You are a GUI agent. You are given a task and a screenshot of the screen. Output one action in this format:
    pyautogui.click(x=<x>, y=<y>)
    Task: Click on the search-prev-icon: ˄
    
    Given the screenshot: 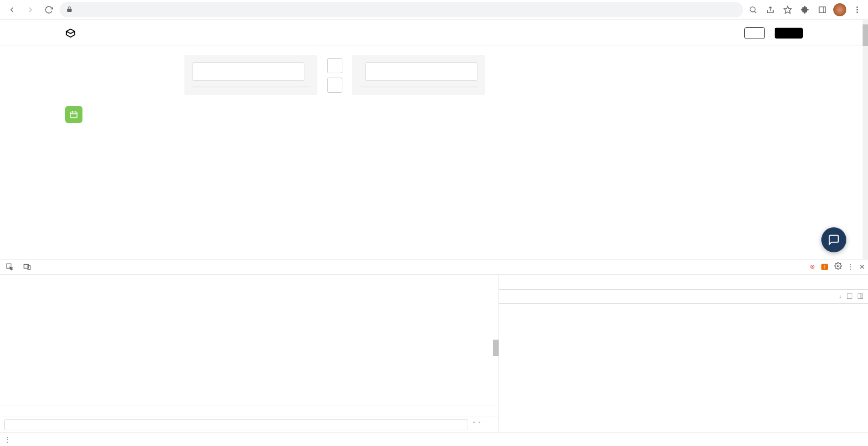 What is the action you would take?
    pyautogui.click(x=474, y=424)
    